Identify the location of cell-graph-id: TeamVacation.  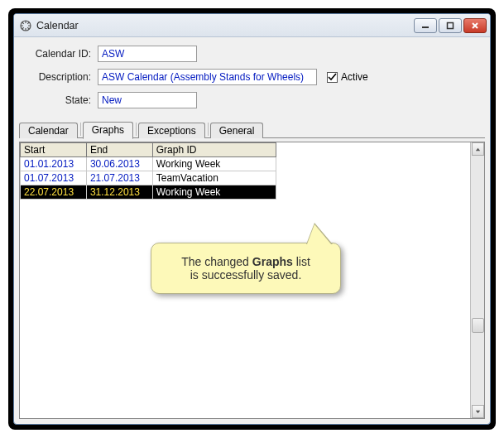
(214, 179).